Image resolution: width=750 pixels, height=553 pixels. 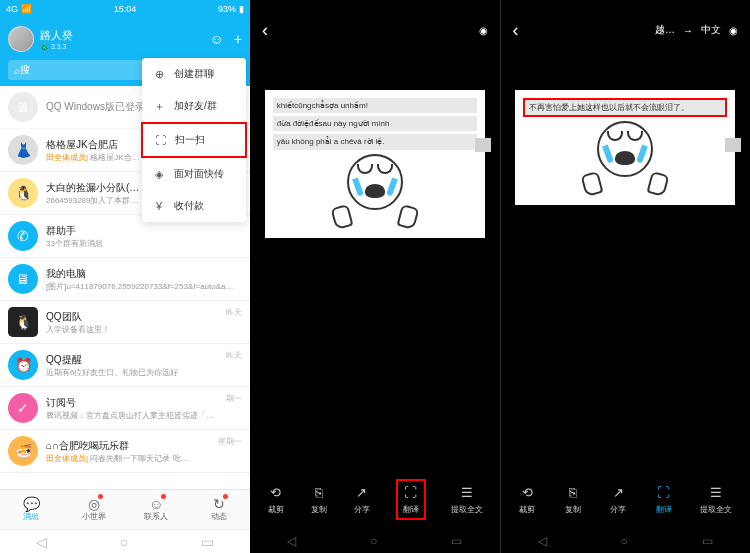 What do you see at coordinates (125, 322) in the screenshot?
I see `chat-item: 🐧 QQ团队 入学设备看这里！ 昨天` at bounding box center [125, 322].